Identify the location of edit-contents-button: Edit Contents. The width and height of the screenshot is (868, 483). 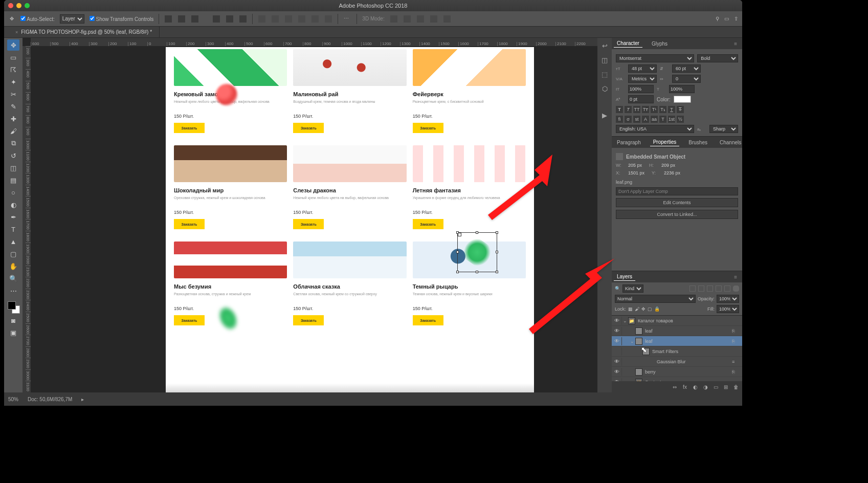
(677, 203).